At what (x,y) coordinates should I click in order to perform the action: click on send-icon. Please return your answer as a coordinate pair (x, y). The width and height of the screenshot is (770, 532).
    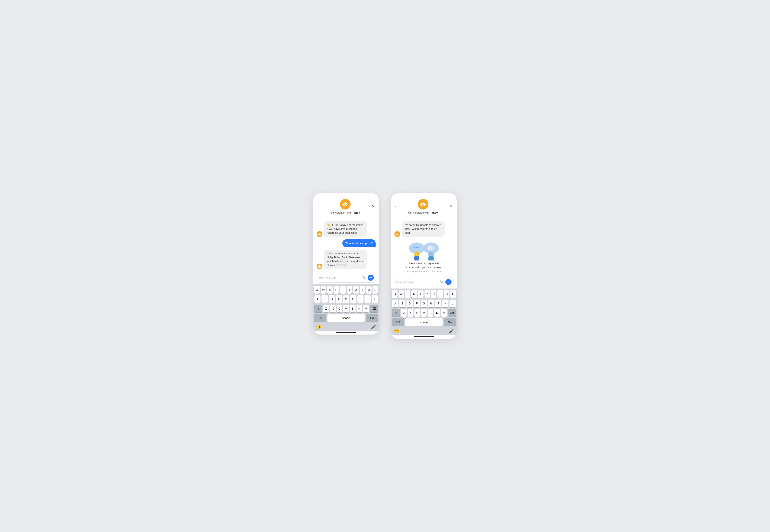
    Looking at the image, I should click on (371, 278).